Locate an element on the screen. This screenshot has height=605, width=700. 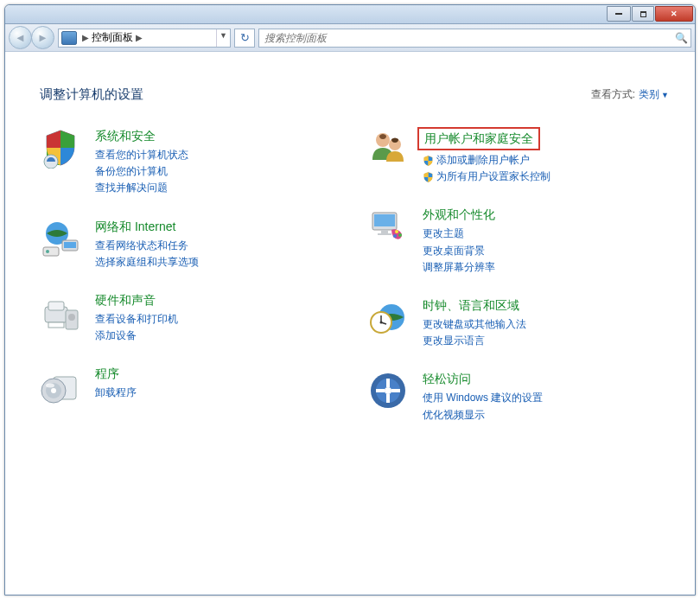
network-icon is located at coordinates (60, 239).